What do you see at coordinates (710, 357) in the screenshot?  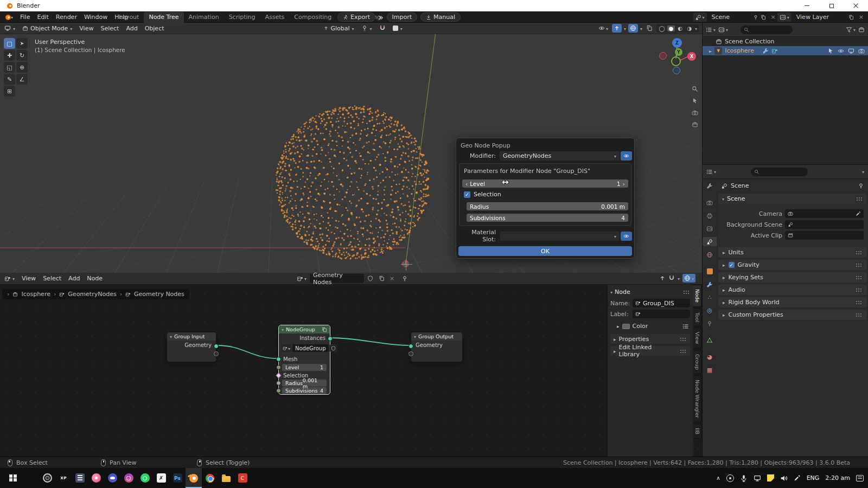 I see `tab-material: ◕` at bounding box center [710, 357].